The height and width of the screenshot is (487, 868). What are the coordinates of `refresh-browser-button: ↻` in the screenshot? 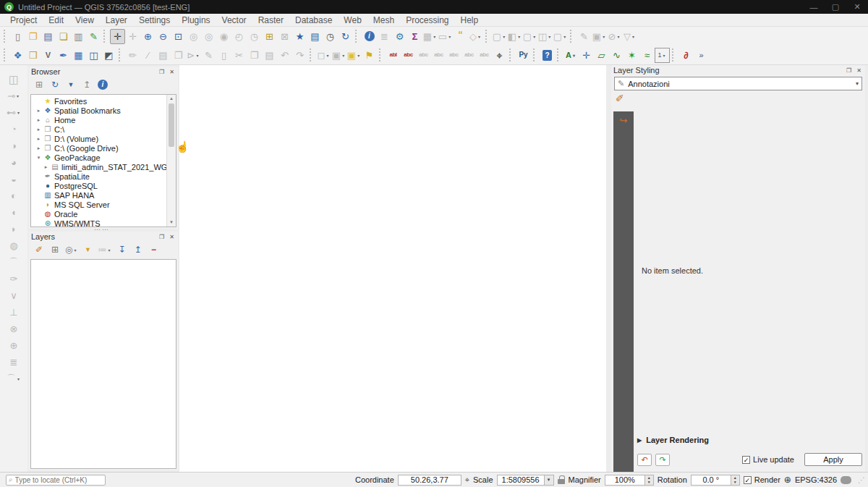 It's located at (55, 85).